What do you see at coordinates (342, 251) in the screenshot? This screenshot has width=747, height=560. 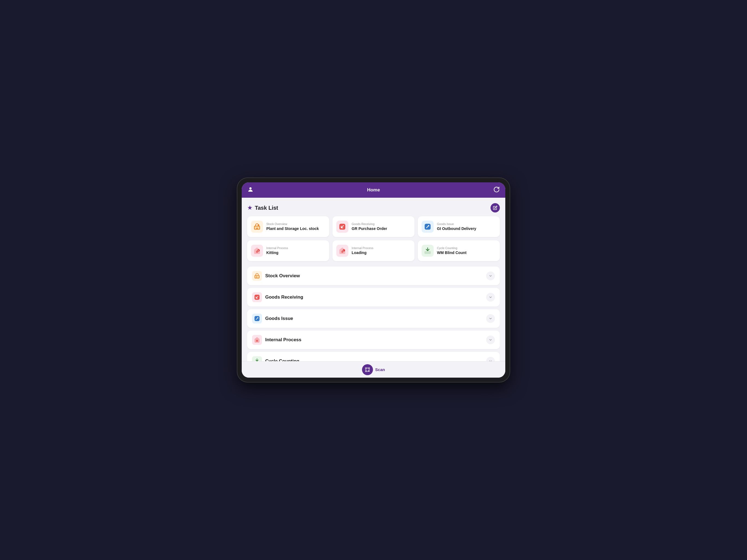 I see `task-icon-loading: L` at bounding box center [342, 251].